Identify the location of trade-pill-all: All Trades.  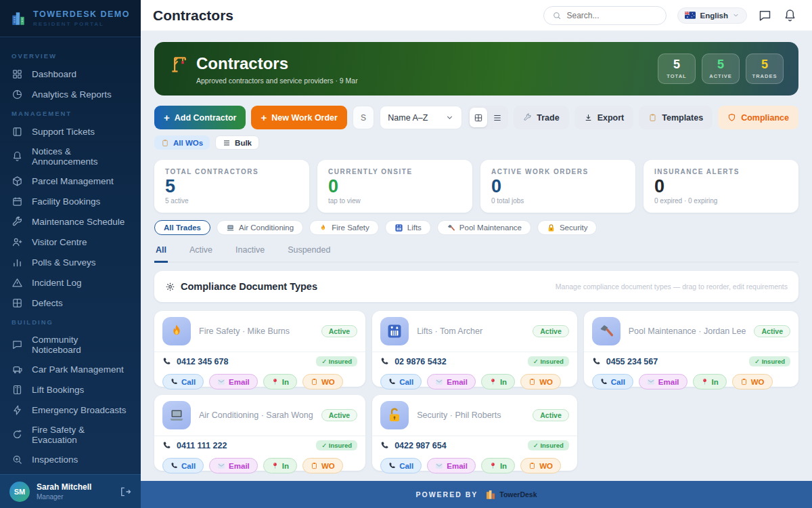
(183, 228).